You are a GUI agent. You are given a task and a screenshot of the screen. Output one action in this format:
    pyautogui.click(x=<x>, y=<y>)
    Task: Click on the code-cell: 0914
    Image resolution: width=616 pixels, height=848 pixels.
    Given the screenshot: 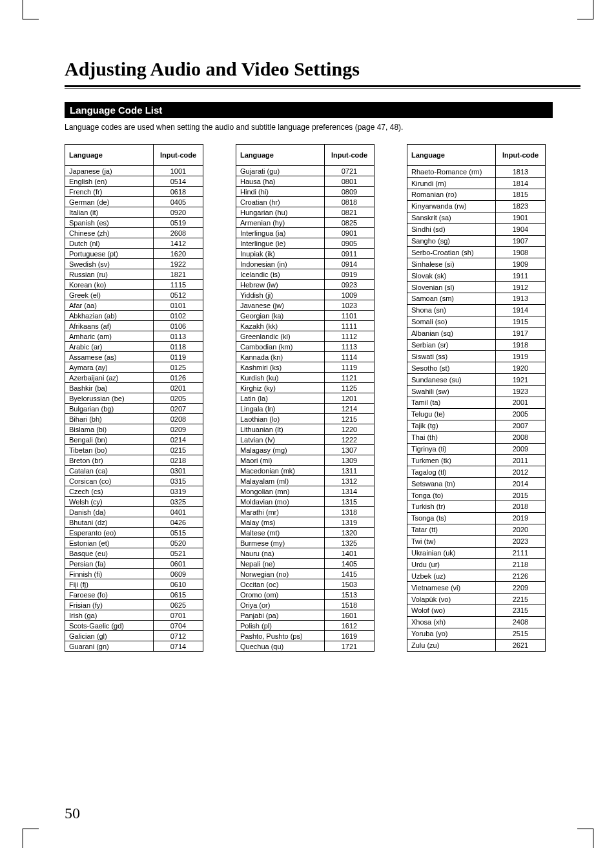 What is the action you would take?
    pyautogui.click(x=350, y=264)
    